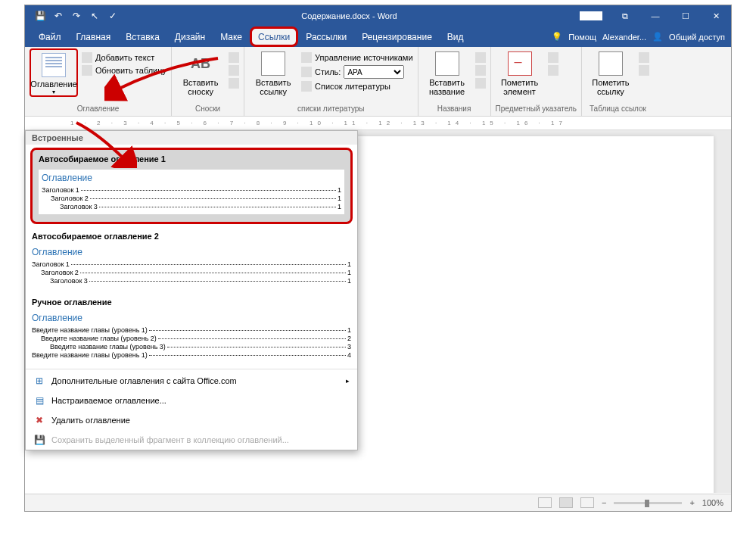 This screenshot has width=756, height=536. I want to click on update-toa-button, so click(644, 70).